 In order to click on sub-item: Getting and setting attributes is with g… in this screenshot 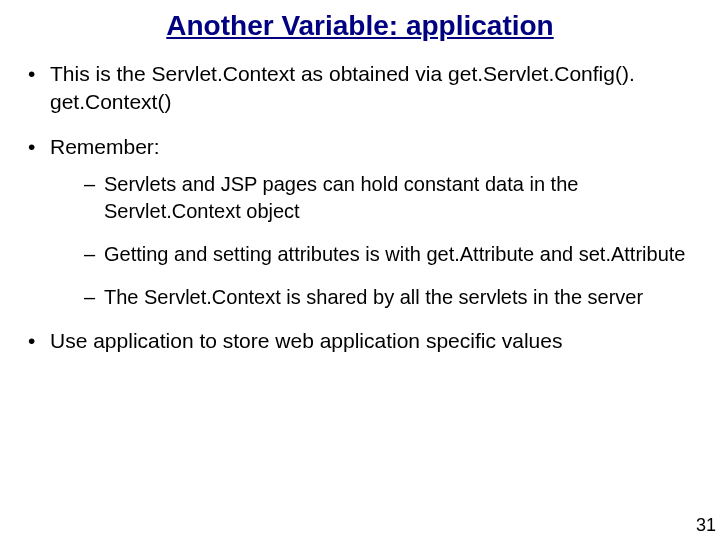, I will do `click(392, 254)`.